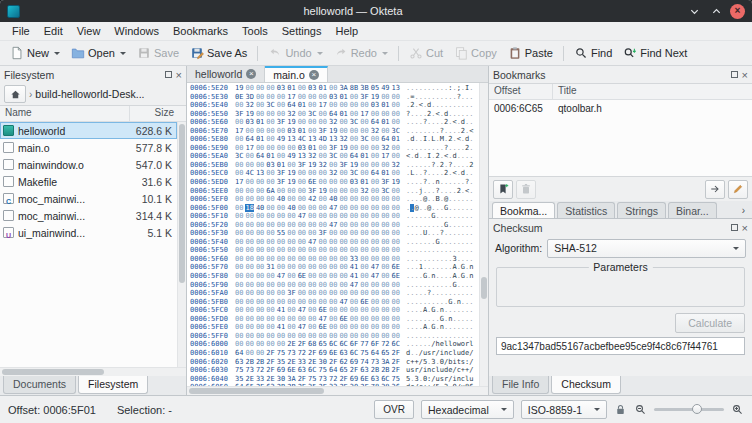 This screenshot has height=423, width=752. What do you see at coordinates (334, 208) in the screenshot?
I see `hex-row: 0006:5F000018400000400000004700000000000…` at bounding box center [334, 208].